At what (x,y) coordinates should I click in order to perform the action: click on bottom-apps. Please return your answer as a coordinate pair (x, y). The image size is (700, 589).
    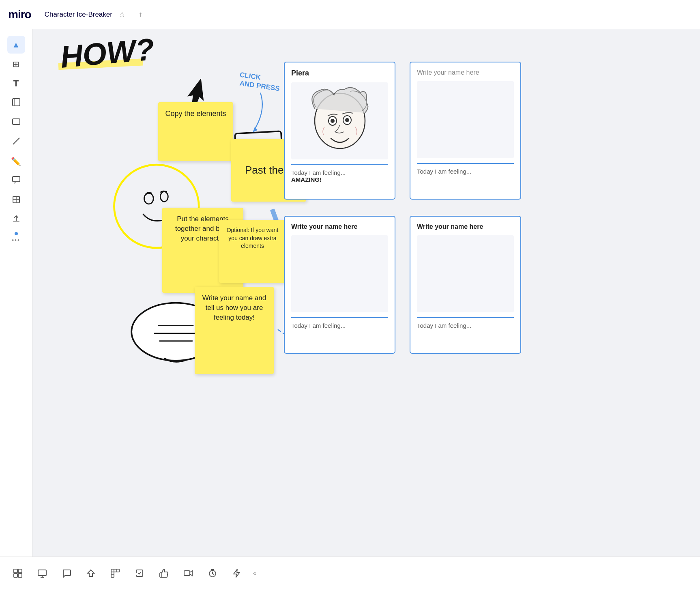
    Looking at the image, I should click on (115, 573).